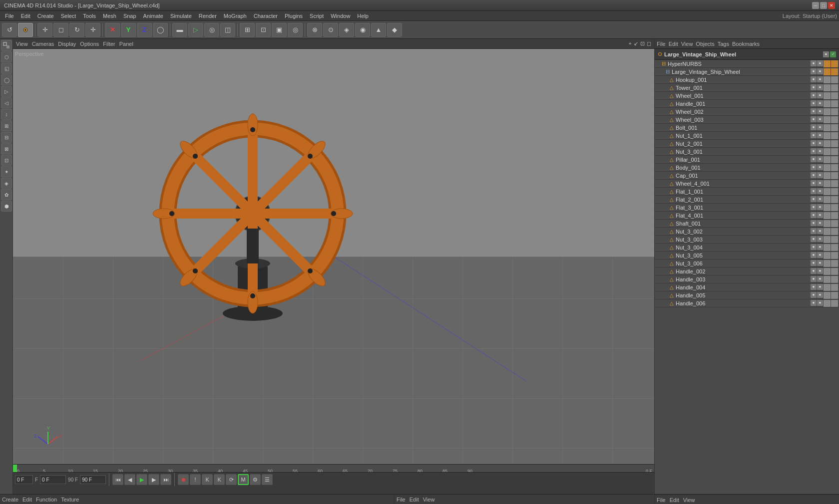 This screenshot has width=839, height=504. I want to click on vp-menu-options: Options, so click(89, 44).